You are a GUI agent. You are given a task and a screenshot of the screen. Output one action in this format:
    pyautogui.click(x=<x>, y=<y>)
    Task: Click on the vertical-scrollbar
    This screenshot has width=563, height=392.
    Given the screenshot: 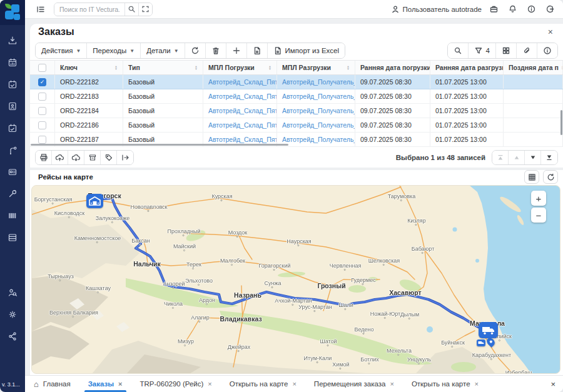 What is the action you would take?
    pyautogui.click(x=562, y=123)
    